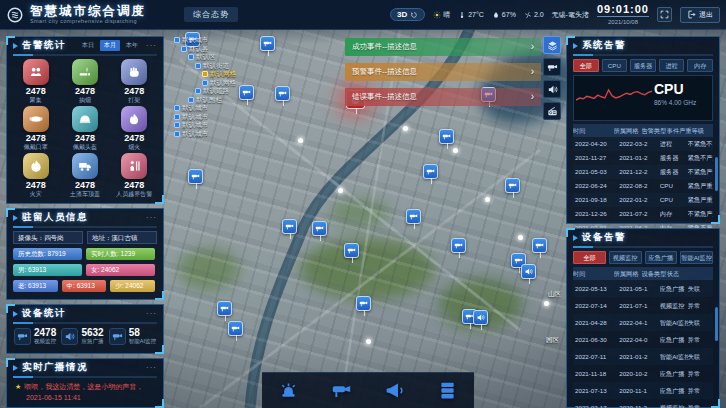 This screenshot has height=408, width=726. Describe the element at coordinates (204, 92) in the screenshot. I see `tree-item: 默认道路` at that location.